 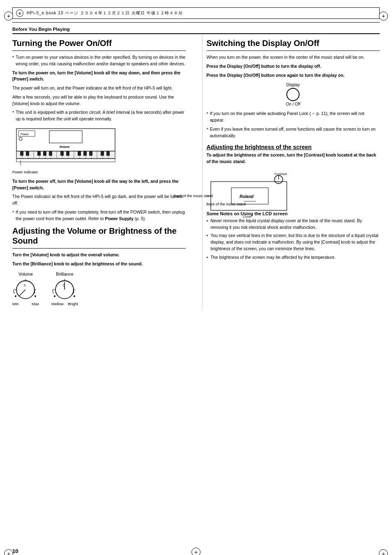 I want to click on bold-text-4: Turn the [Brilliance] knob to adjust the…, so click(x=99, y=264).